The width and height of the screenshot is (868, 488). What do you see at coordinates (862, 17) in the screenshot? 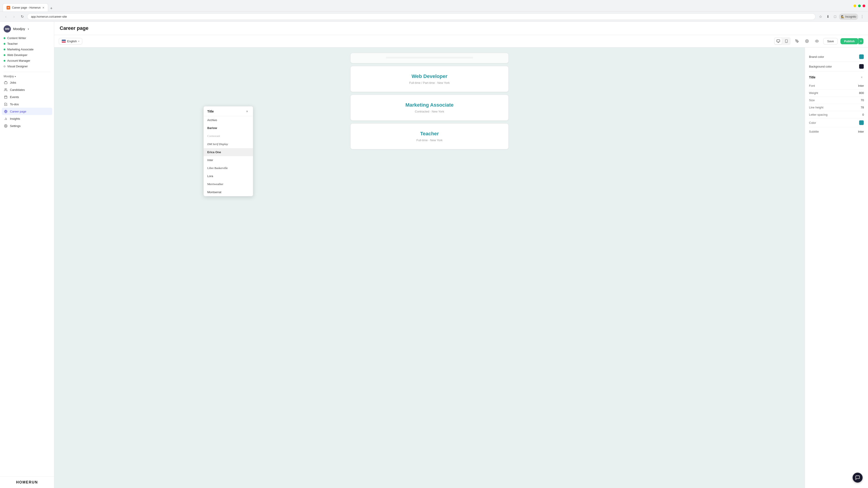
I see `more-menu-button: ⋮` at bounding box center [862, 17].